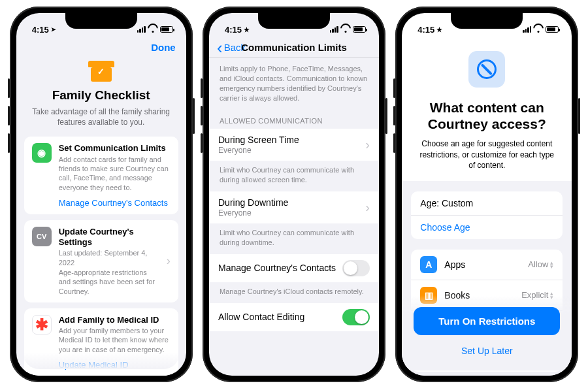  Describe the element at coordinates (294, 208) in the screenshot. I see `row-during-downtime: During Downtime Everyone ›` at that location.